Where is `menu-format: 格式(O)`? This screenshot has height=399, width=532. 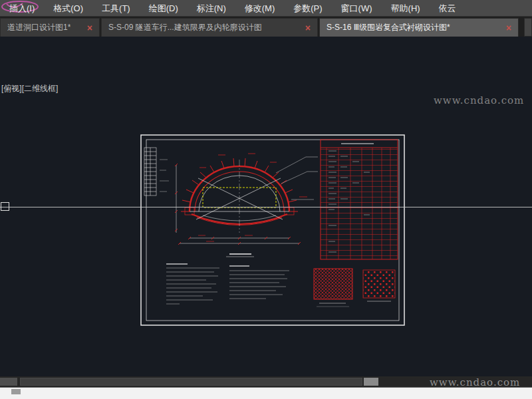 menu-format: 格式(O) is located at coordinates (68, 8).